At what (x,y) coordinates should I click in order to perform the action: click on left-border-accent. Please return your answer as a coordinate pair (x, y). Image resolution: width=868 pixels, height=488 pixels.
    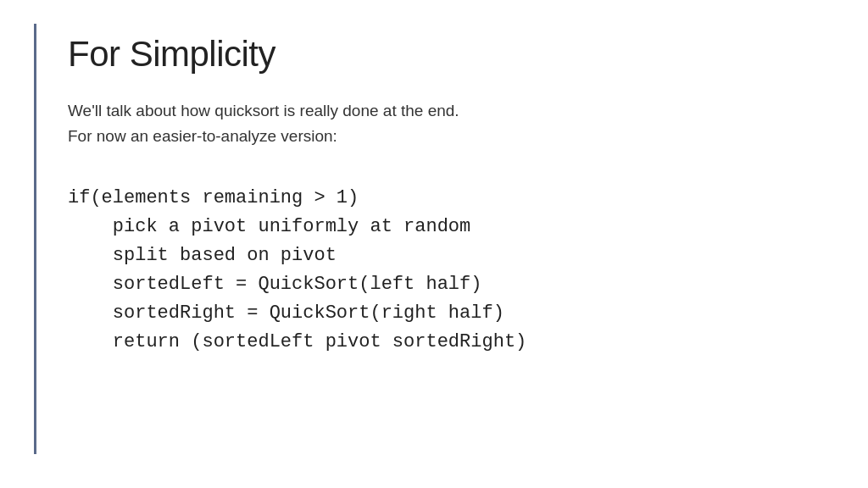
    Looking at the image, I should click on (36, 239).